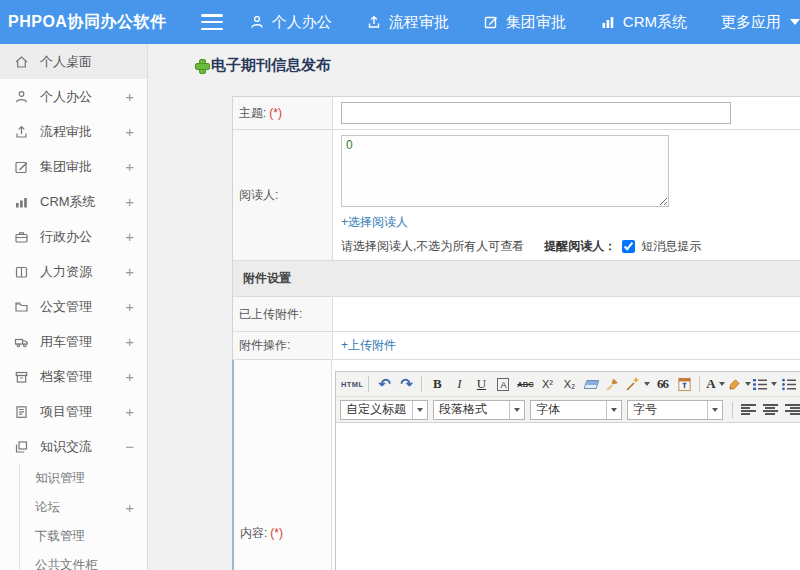  I want to click on subscript-button: X₂, so click(569, 384).